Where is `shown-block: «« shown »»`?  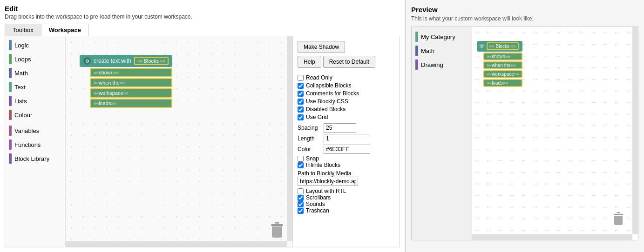 shown-block: «« shown »» is located at coordinates (131, 73).